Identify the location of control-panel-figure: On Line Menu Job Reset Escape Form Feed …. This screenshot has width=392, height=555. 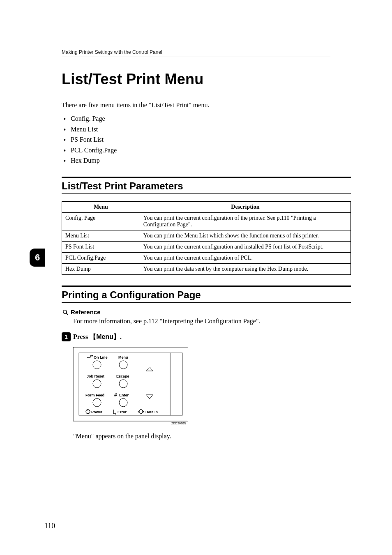
(212, 387).